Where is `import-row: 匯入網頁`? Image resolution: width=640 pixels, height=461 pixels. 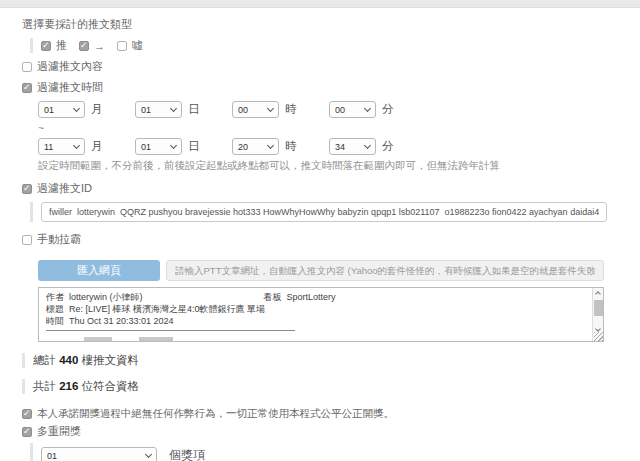 import-row: 匯入網頁 is located at coordinates (339, 270).